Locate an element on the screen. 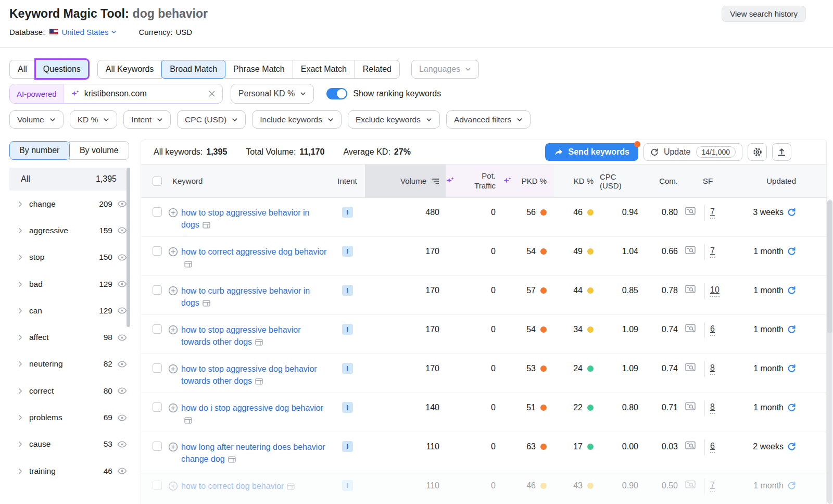  sidebar-group-row: affect 98 is located at coordinates (70, 337).